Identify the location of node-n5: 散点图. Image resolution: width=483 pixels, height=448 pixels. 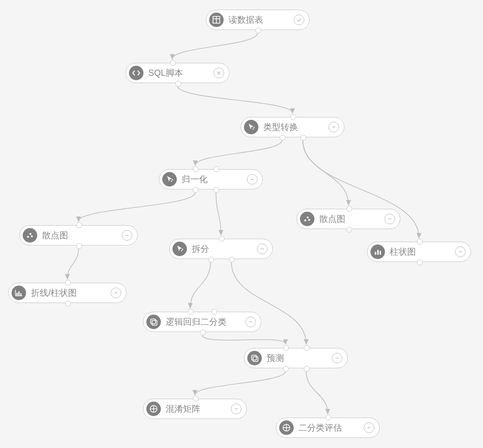
(349, 219).